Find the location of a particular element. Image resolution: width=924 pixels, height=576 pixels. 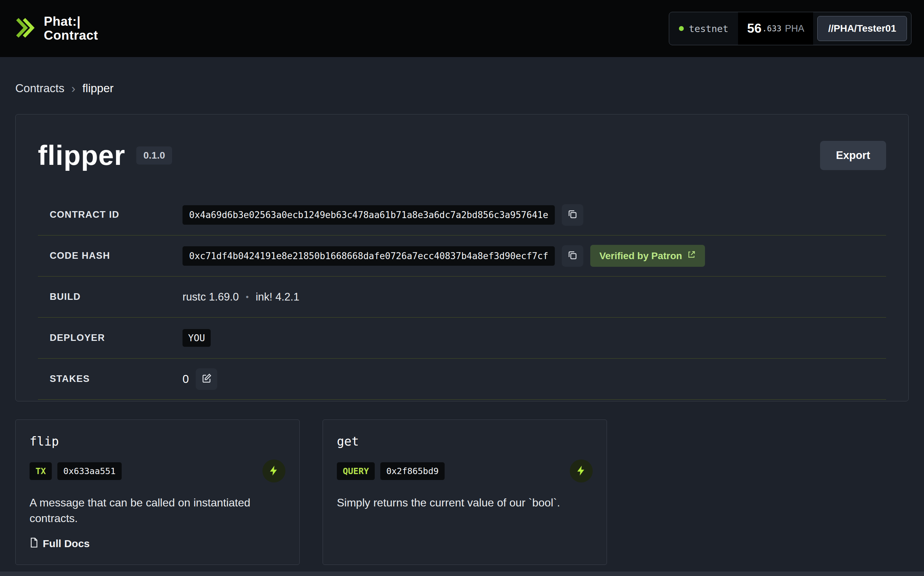

contract-name: flipper is located at coordinates (81, 155).